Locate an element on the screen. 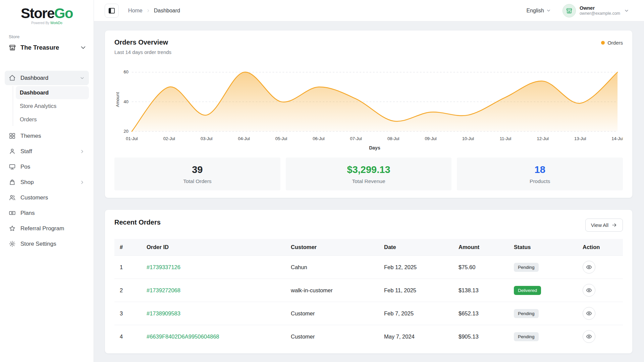  sidebar-subitem-dashboard: Dashboard is located at coordinates (52, 93).